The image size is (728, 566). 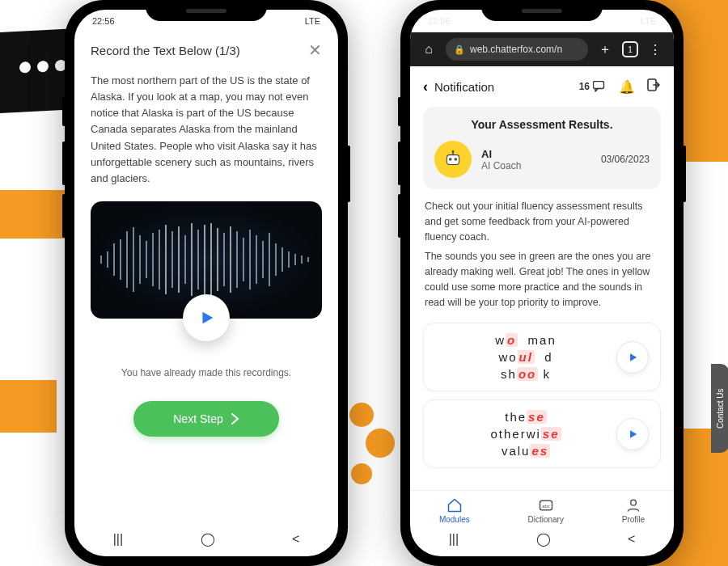 I want to click on page-header: ‹ Notification 16 🔔, so click(x=542, y=85).